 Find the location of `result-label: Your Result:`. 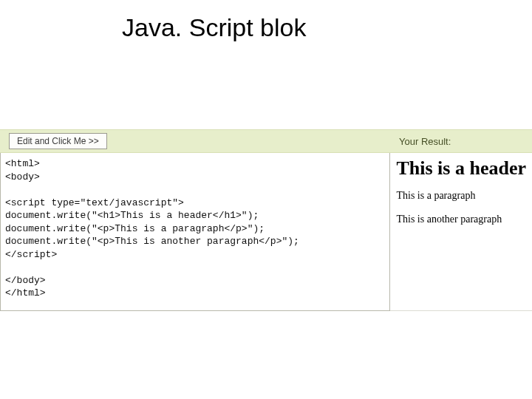

result-label: Your Result: is located at coordinates (425, 142).